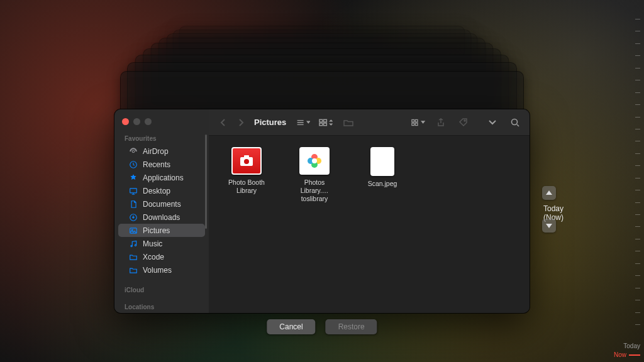 The width and height of the screenshot is (644, 362). I want to click on music-icon, so click(133, 244).